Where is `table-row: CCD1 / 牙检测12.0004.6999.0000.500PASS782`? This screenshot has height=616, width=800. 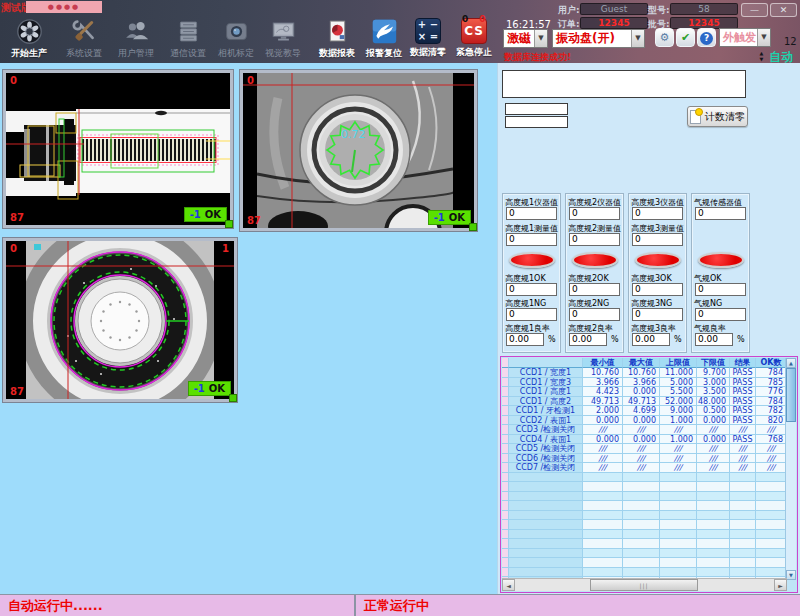
table-row: CCD1 / 牙检测12.0004.6999.0000.500PASS782 is located at coordinates (644, 411).